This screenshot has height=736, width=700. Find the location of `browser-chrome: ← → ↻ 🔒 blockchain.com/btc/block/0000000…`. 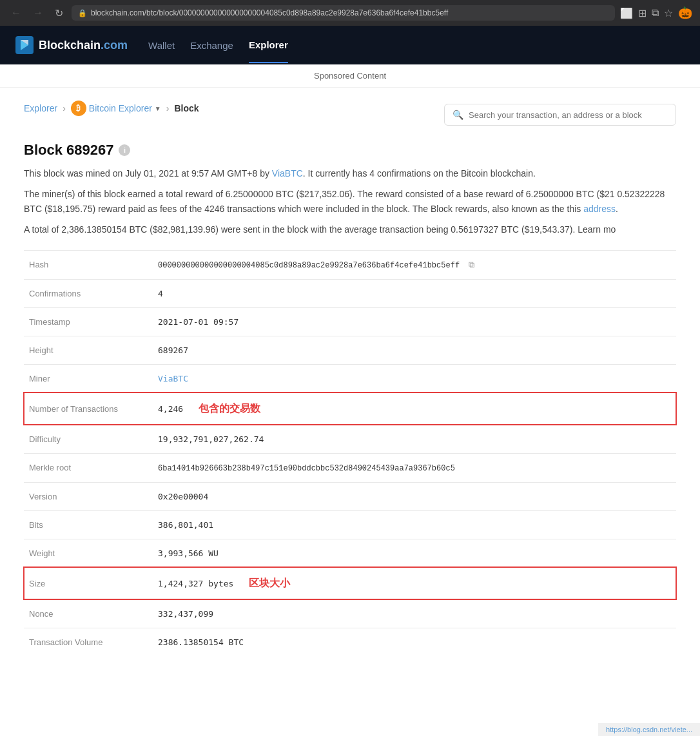

browser-chrome: ← → ↻ 🔒 blockchain.com/btc/block/0000000… is located at coordinates (350, 13).